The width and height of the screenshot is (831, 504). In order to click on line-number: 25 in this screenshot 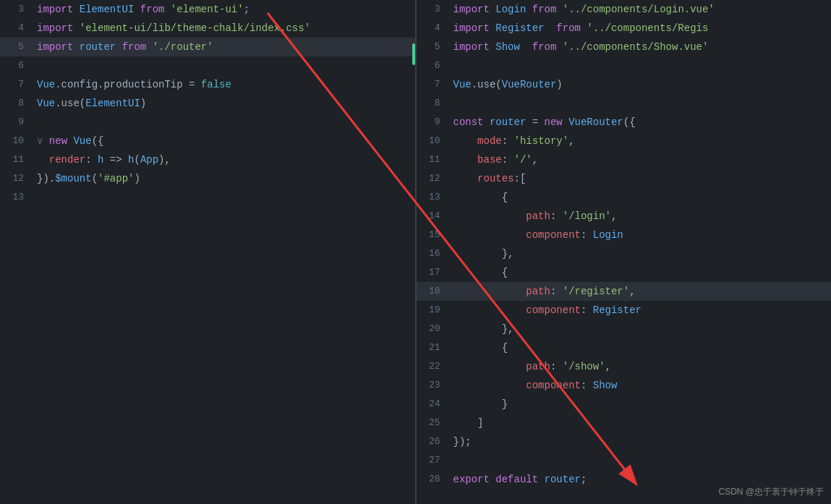, I will do `click(433, 423)`.